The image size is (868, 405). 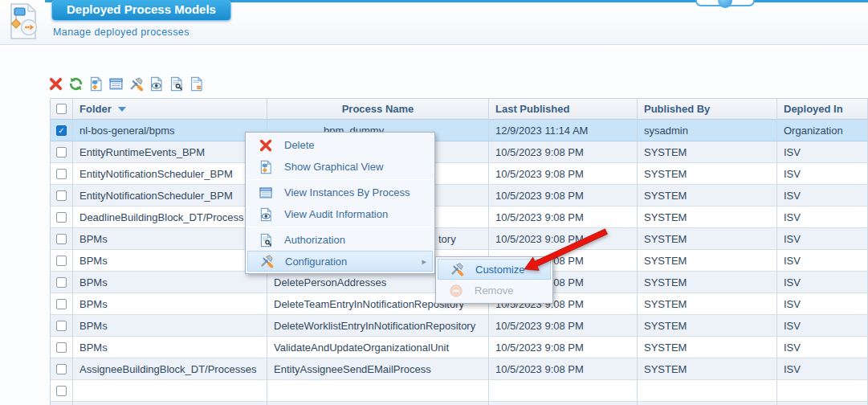 I want to click on toolbar, so click(x=126, y=84).